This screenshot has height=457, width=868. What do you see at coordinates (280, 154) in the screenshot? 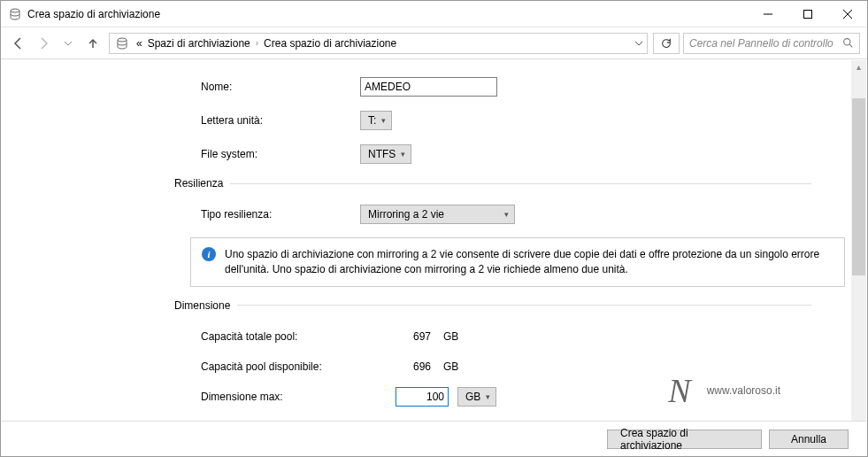
I see `filesystem-label: File system:` at bounding box center [280, 154].